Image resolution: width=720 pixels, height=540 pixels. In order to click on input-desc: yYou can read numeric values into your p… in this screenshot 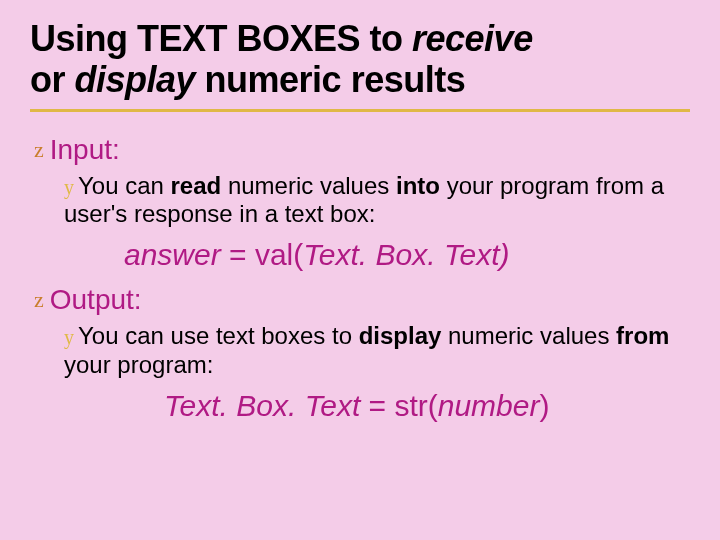, I will do `click(377, 200)`.